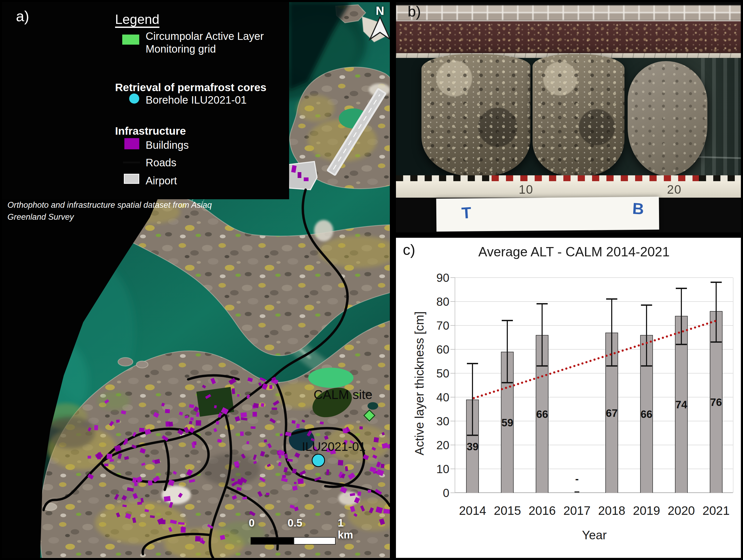 The height and width of the screenshot is (560, 743). What do you see at coordinates (568, 13) in the screenshot?
I see `tile-wall` at bounding box center [568, 13].